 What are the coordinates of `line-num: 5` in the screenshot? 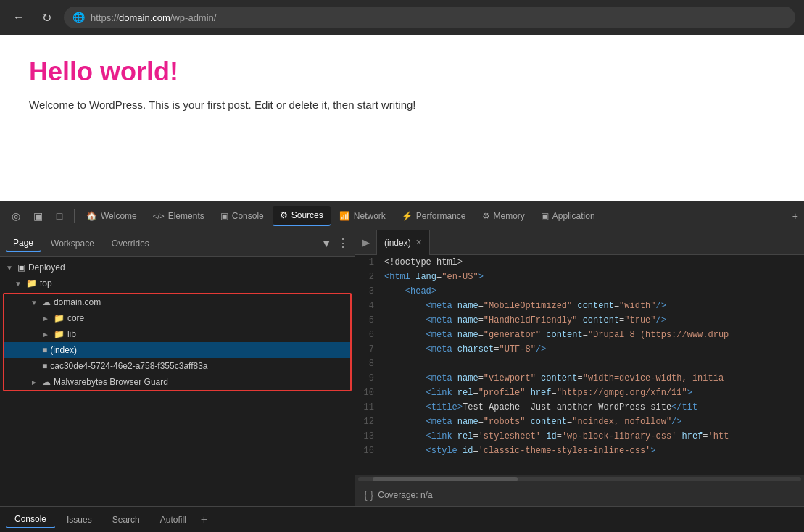 It's located at (368, 320).